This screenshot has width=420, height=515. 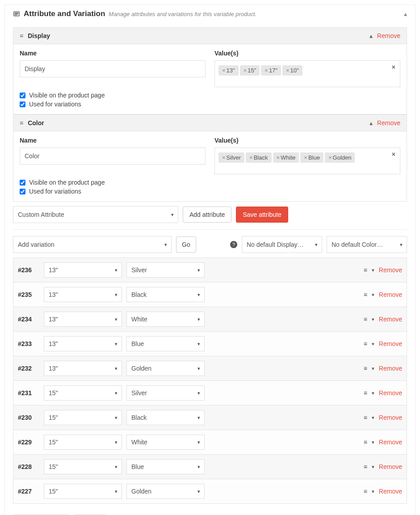 I want to click on custom-attribute-select: Custom Attribute, so click(x=96, y=215).